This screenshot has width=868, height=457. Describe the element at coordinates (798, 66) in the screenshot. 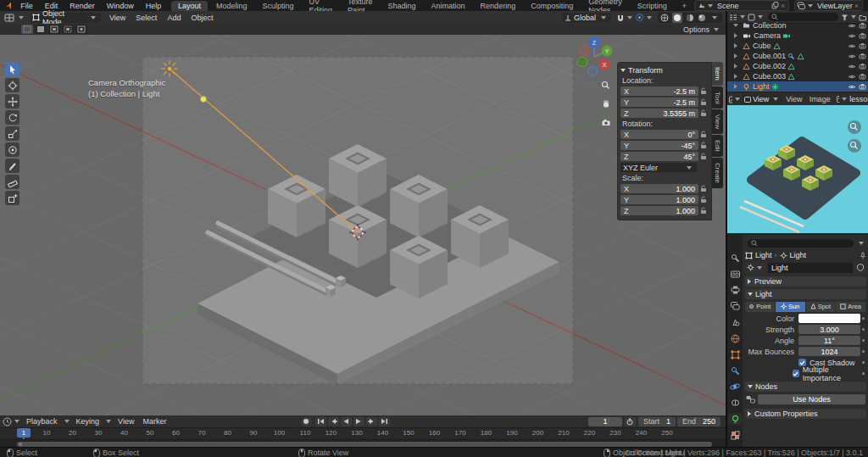

I see `outliner-row-cube-002: Cube.002` at that location.